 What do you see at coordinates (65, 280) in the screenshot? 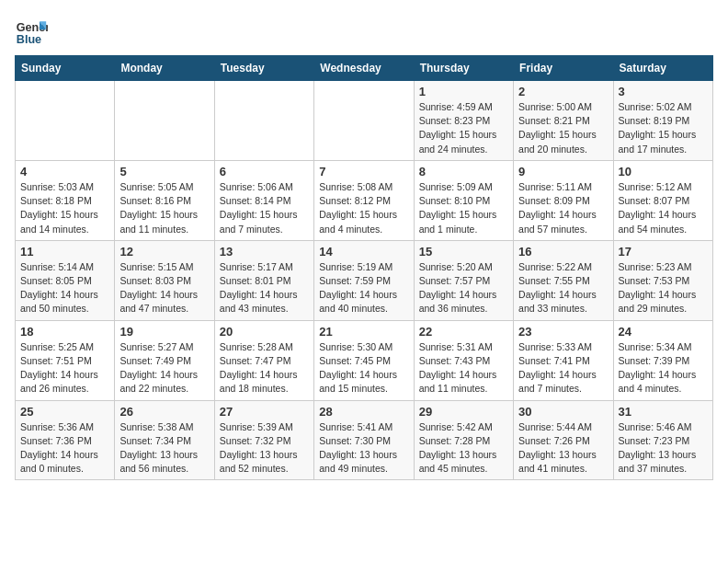
I see `calendar-cell: 11Sunrise: 5:14 AM Sunset: 8:05 PM Dayli…` at bounding box center [65, 280].